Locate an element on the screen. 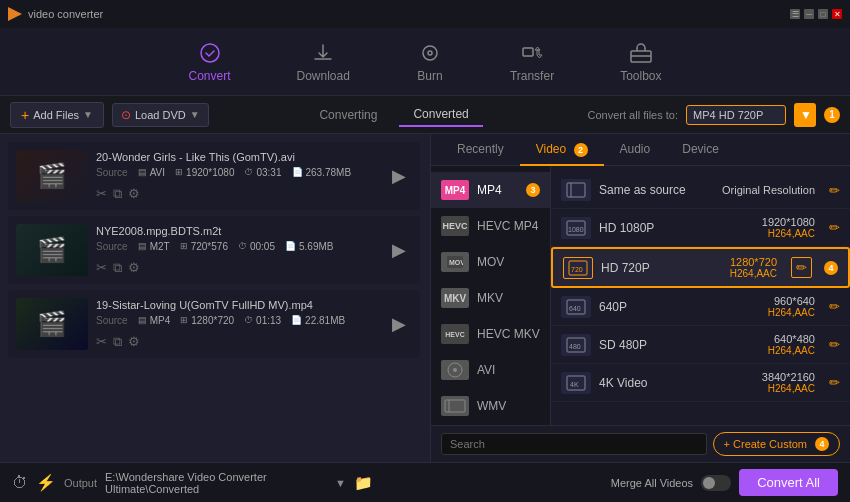 The image size is (850, 502). arrow-btn-1: ▶ is located at coordinates (399, 176).